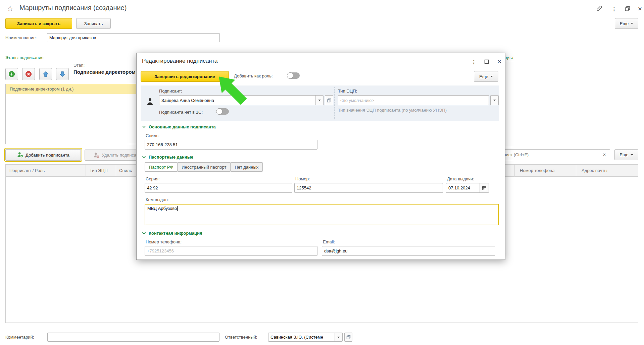 The width and height of the screenshot is (644, 345). I want to click on responsible-label: Ответственный:, so click(241, 337).